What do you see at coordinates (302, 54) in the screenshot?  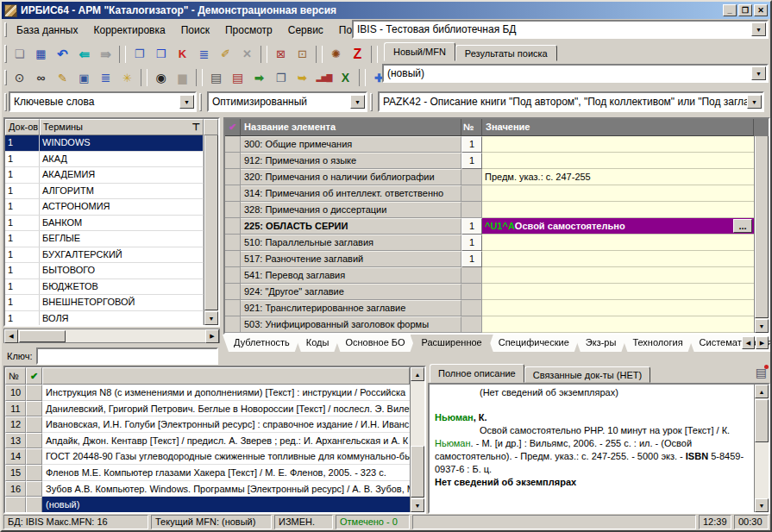 I see `restore-record-icon: ⊡` at bounding box center [302, 54].